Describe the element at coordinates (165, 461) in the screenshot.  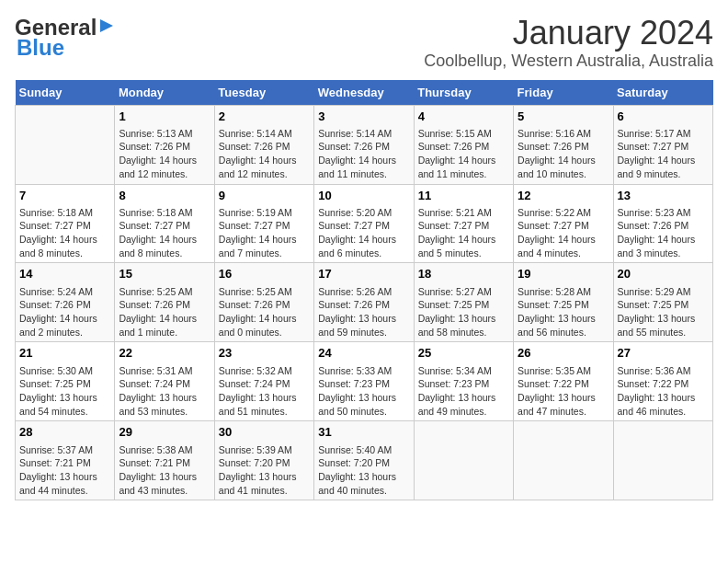
I see `calendar-cell: 29Sunrise: 5:38 AMSunset: 7:21 PMDayligh…` at that location.